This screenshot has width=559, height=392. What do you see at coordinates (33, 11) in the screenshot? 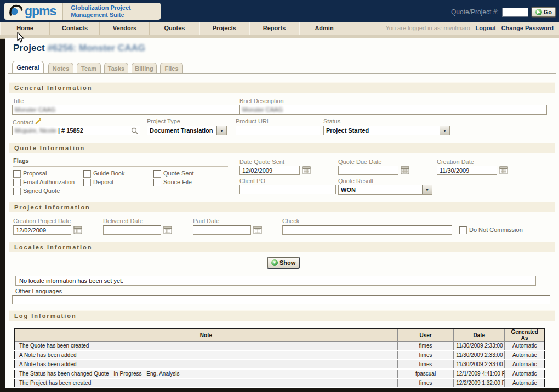
I see `logo: gpms` at bounding box center [33, 11].